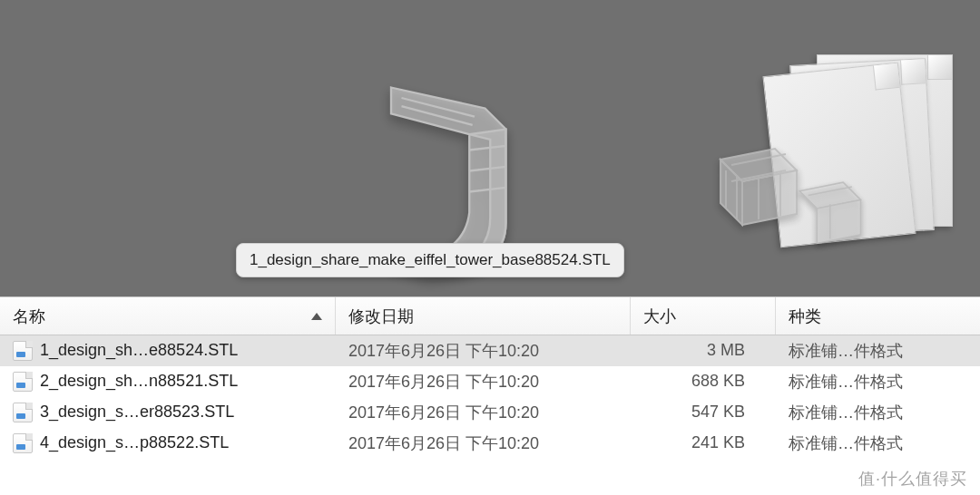 The width and height of the screenshot is (980, 495). What do you see at coordinates (483, 315) in the screenshot?
I see `column-header-date: 修改日期` at bounding box center [483, 315].